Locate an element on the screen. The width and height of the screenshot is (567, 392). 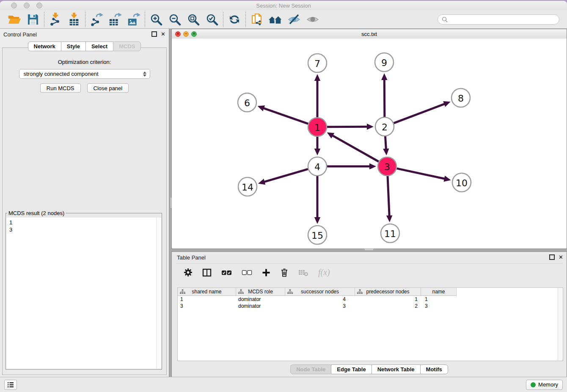
column-header-predecessor-nodes: predecessor nodes is located at coordinates (388, 292).